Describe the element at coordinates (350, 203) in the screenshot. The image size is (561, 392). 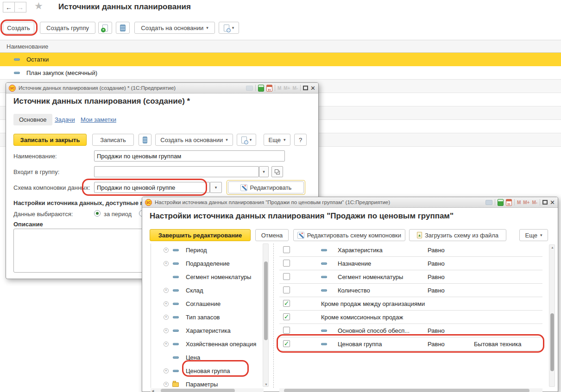
I see `dialog2-titlebar: 1С Настройки источника данных планирован…` at that location.